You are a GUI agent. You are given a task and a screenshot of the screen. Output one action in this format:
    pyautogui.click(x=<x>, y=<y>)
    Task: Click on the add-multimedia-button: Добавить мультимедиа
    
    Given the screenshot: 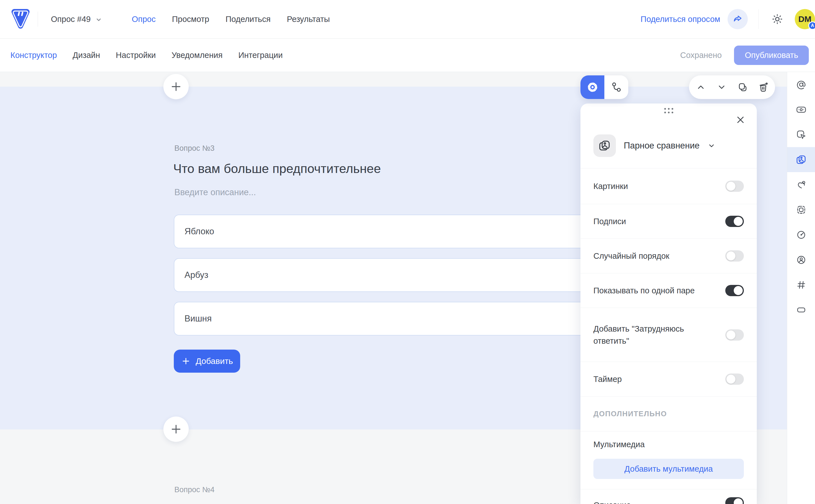 What is the action you would take?
    pyautogui.click(x=669, y=469)
    